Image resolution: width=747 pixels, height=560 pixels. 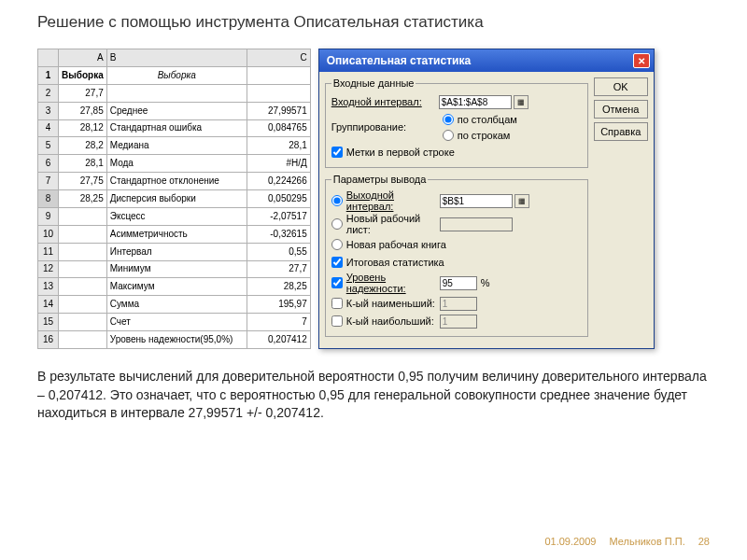 What do you see at coordinates (486, 283) in the screenshot?
I see `percent-label: %` at bounding box center [486, 283].